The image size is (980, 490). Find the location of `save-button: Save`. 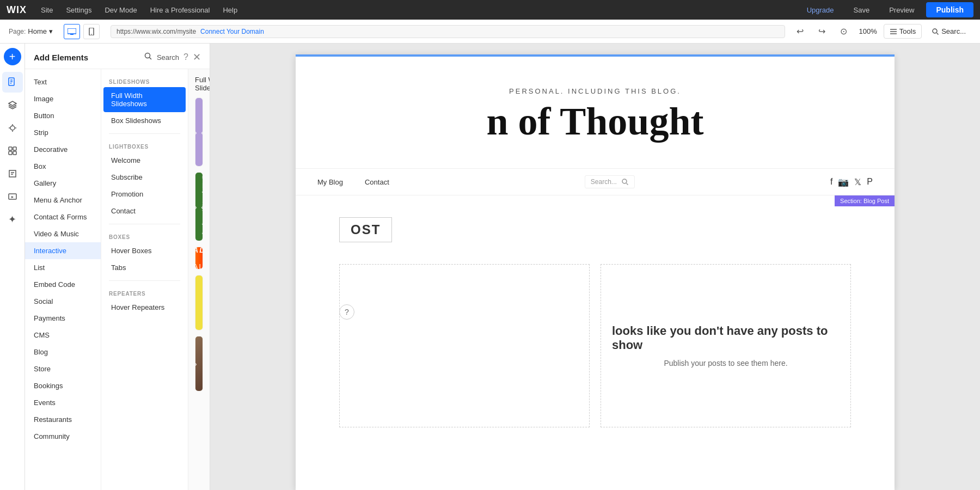

save-button: Save is located at coordinates (862, 10).